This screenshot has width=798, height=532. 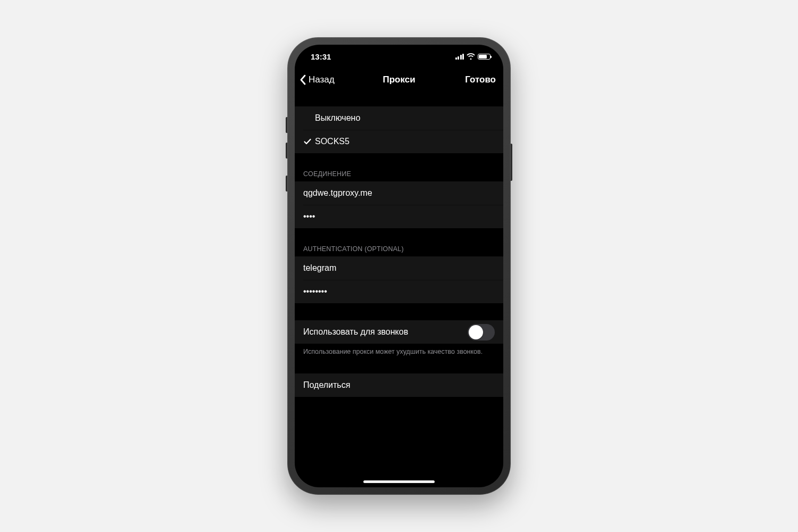 I want to click on username-input, so click(x=399, y=268).